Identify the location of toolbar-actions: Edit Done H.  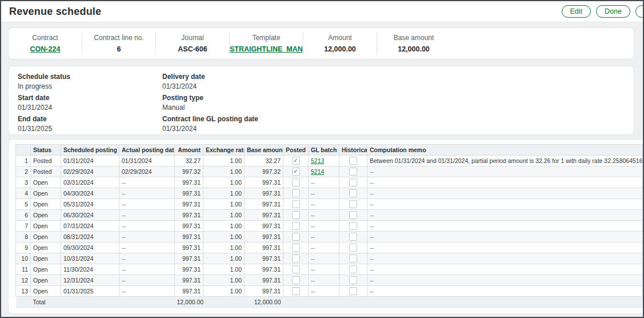
(601, 11).